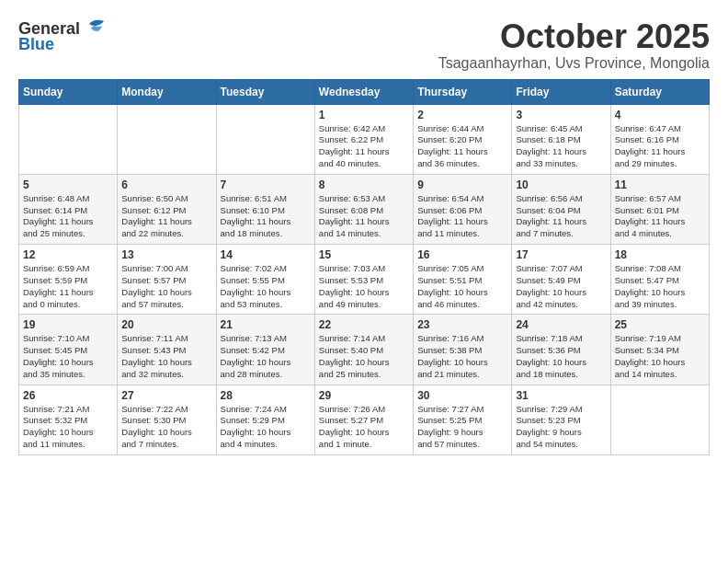 This screenshot has height=563, width=728. Describe the element at coordinates (364, 92) in the screenshot. I see `day-of-week-header: Wednesday` at that location.